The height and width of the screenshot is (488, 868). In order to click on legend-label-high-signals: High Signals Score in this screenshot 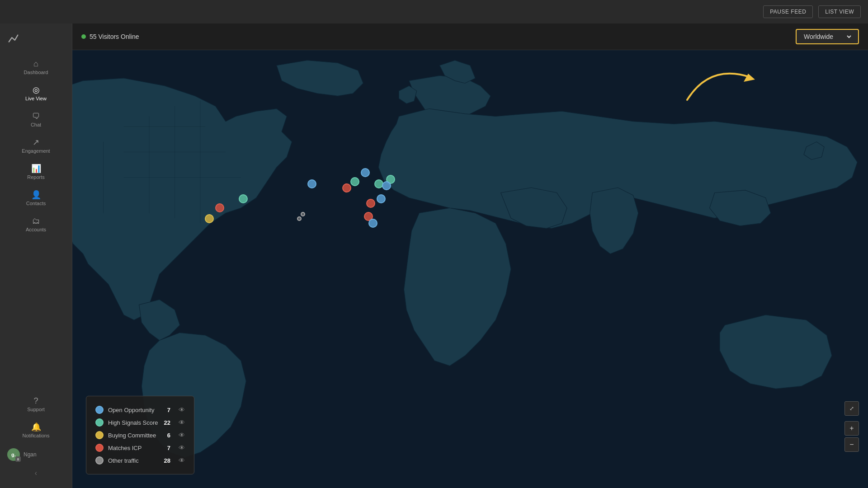, I will do `click(134, 423)`.